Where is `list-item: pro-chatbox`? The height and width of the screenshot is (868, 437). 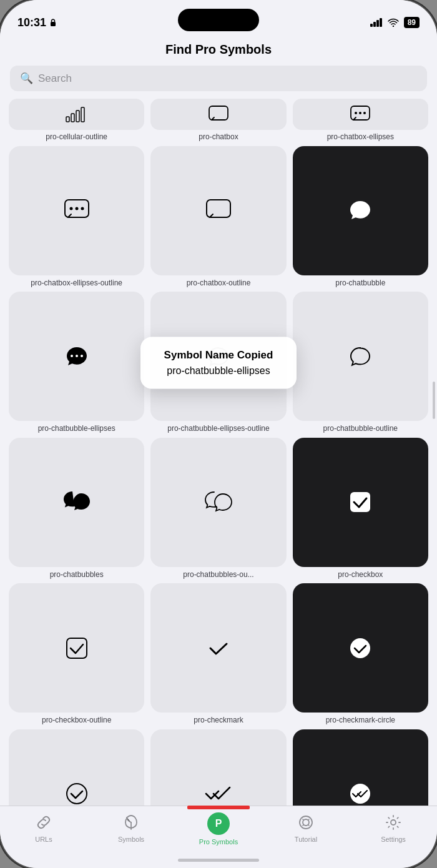 list-item: pro-chatbox is located at coordinates (219, 121).